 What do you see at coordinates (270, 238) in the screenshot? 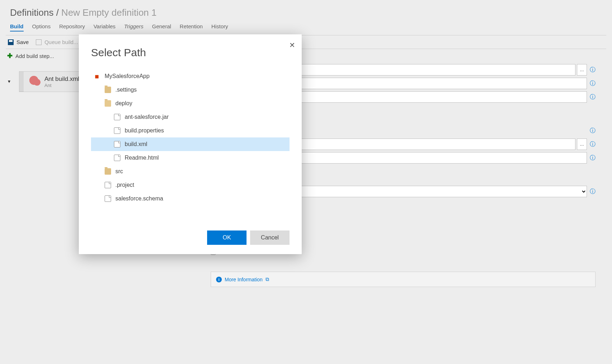
I see `cancel-button: Cancel` at bounding box center [270, 238].